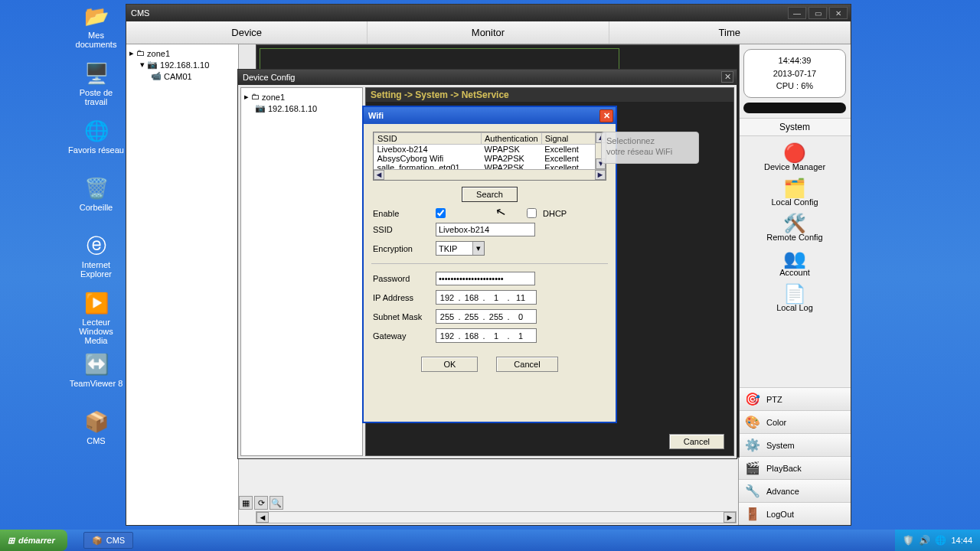  What do you see at coordinates (795, 157) in the screenshot?
I see `system-item-device-manager: 🔴Device Manager` at bounding box center [795, 157].